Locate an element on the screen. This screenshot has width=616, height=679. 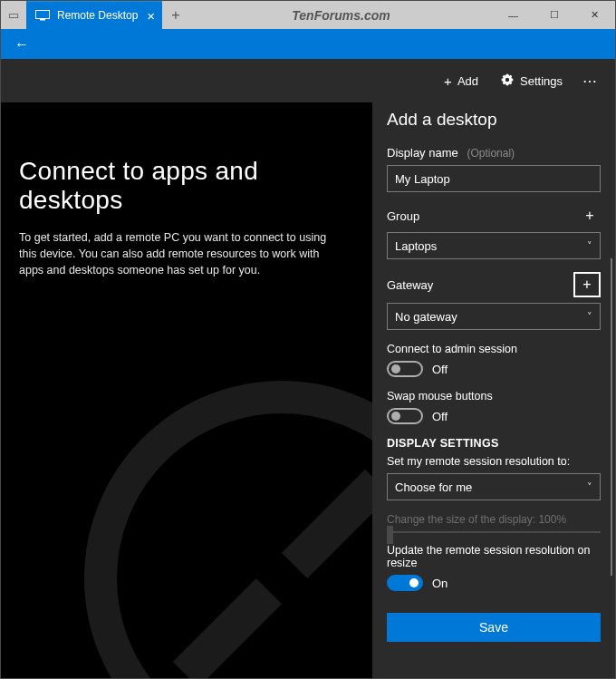
more-button: ⋯ is located at coordinates (591, 82).